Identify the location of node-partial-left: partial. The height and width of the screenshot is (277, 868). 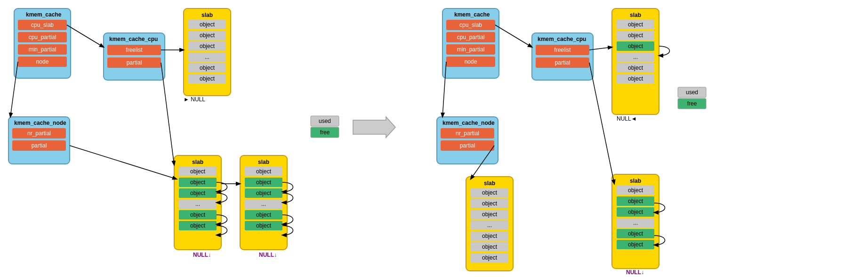
(40, 146).